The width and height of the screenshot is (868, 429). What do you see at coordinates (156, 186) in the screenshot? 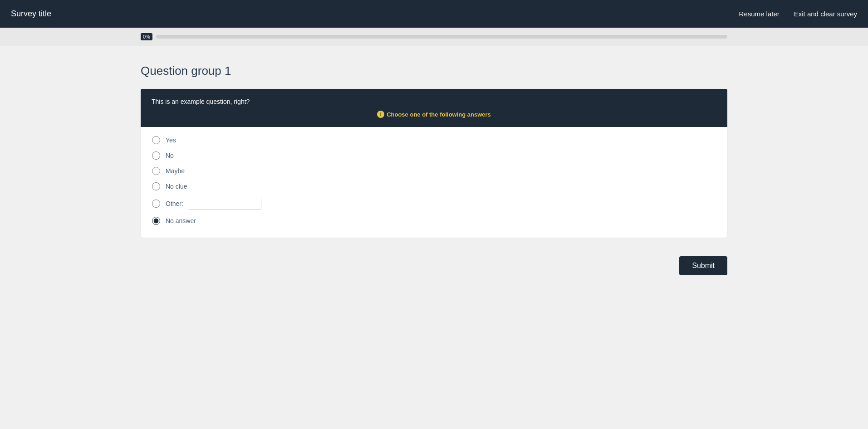
I see `radio-noclue` at bounding box center [156, 186].